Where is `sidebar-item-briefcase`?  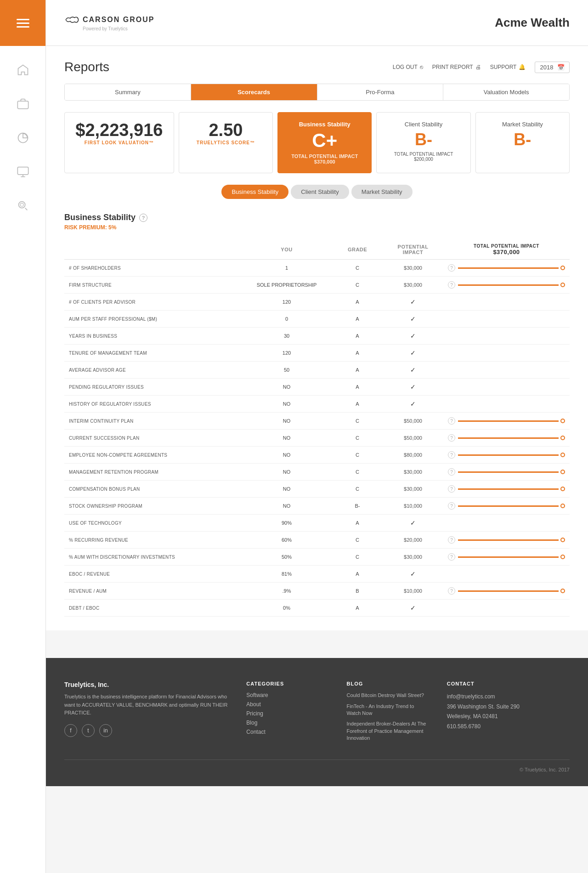 sidebar-item-briefcase is located at coordinates (23, 104).